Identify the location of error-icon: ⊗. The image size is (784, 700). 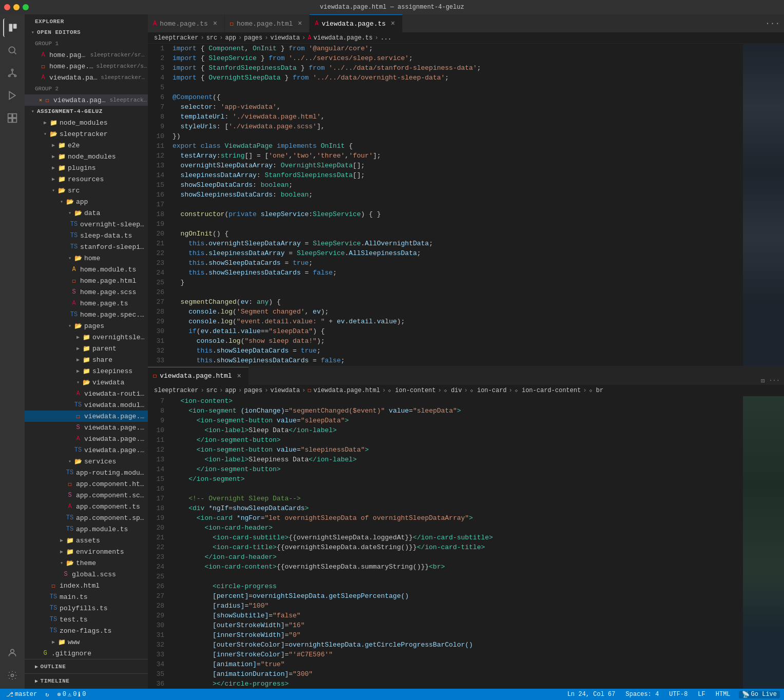
(59, 695).